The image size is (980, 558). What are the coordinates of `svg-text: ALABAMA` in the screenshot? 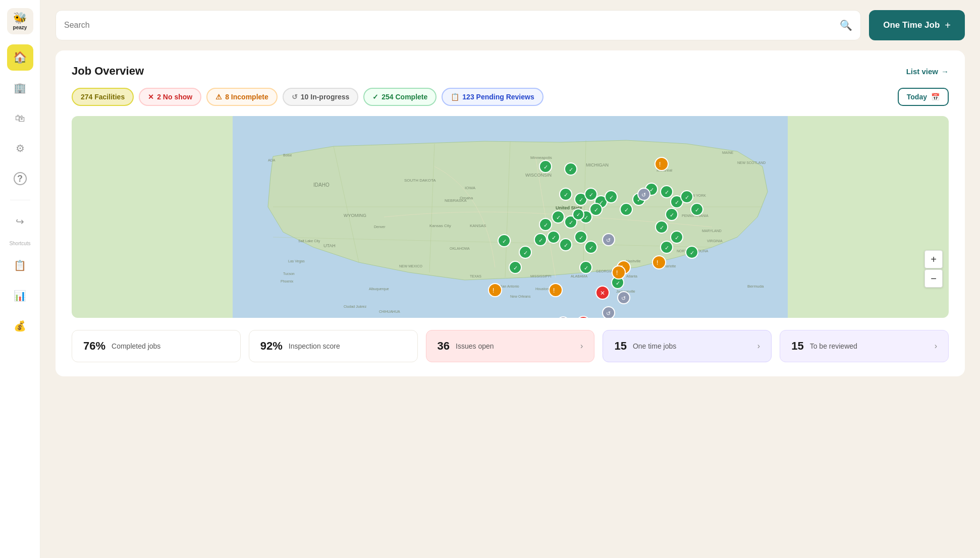 It's located at (579, 276).